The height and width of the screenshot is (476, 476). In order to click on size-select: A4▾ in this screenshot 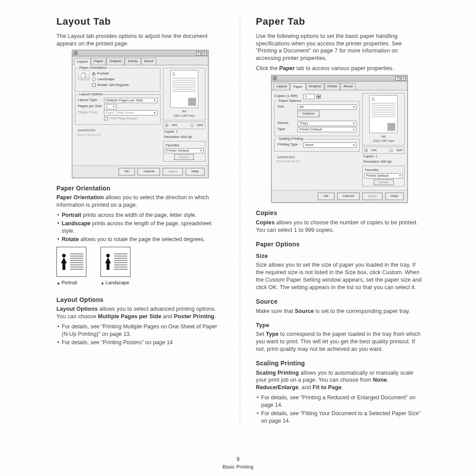, I will do `click(327, 107)`.